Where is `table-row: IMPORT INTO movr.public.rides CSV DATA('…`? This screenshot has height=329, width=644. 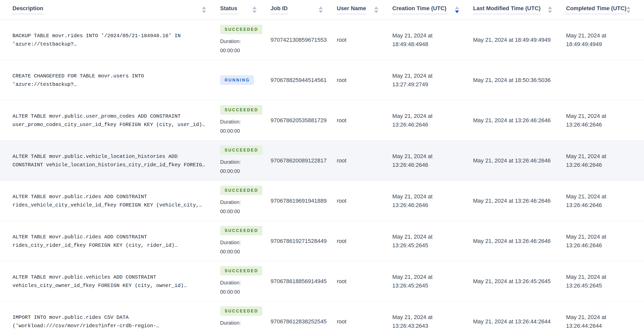 table-row: IMPORT INTO movr.public.rides CSV DATA('… is located at coordinates (322, 315).